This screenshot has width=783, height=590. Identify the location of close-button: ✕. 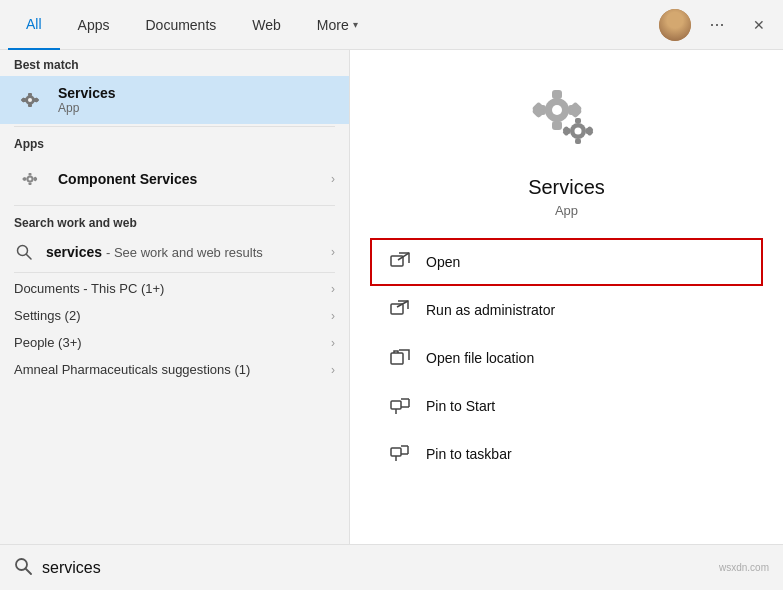
(759, 25).